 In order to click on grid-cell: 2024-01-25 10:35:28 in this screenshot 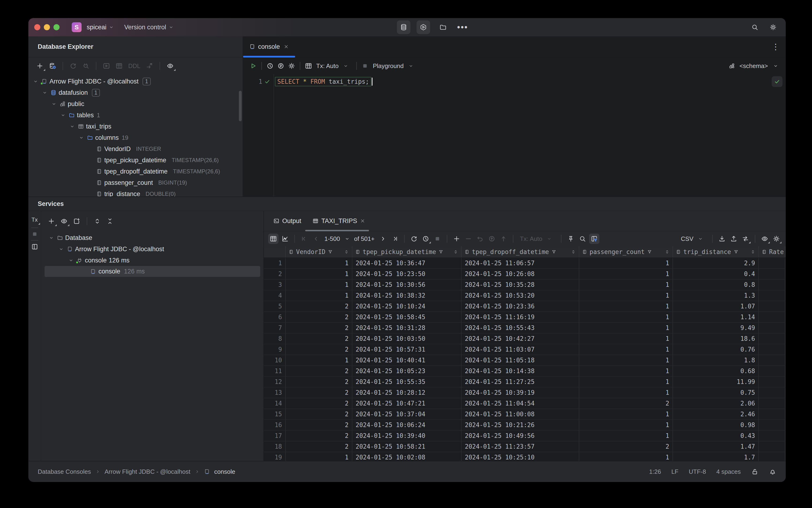, I will do `click(521, 285)`.